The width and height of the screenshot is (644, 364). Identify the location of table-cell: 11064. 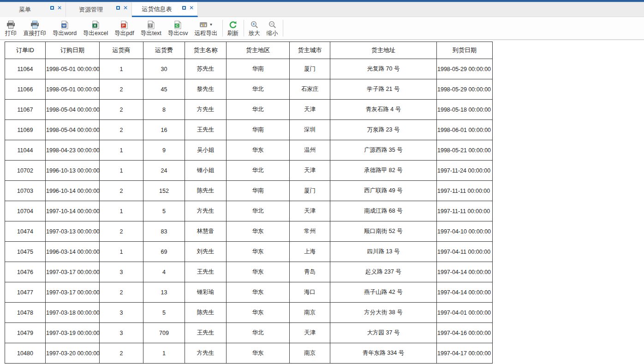
(25, 69).